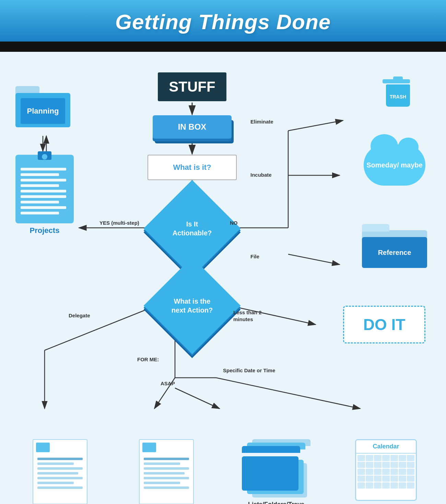  What do you see at coordinates (411, 485) in the screenshot?
I see `cc35` at bounding box center [411, 485].